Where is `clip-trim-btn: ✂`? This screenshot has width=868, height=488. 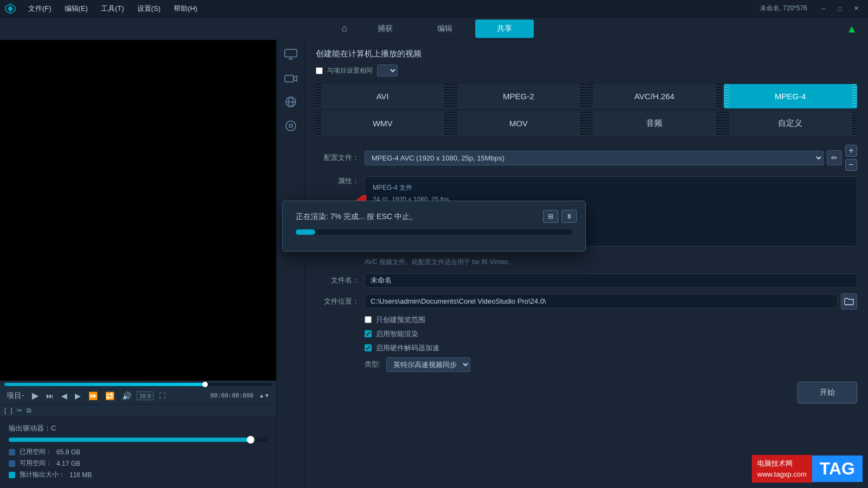
clip-trim-btn: ✂ is located at coordinates (20, 410).